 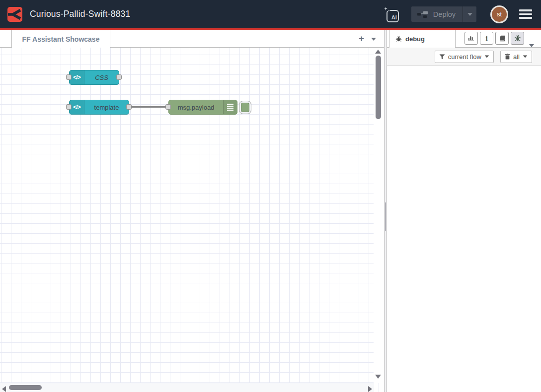 I want to click on instance-title: Curious-Pallid-Swift-8831, so click(x=80, y=14).